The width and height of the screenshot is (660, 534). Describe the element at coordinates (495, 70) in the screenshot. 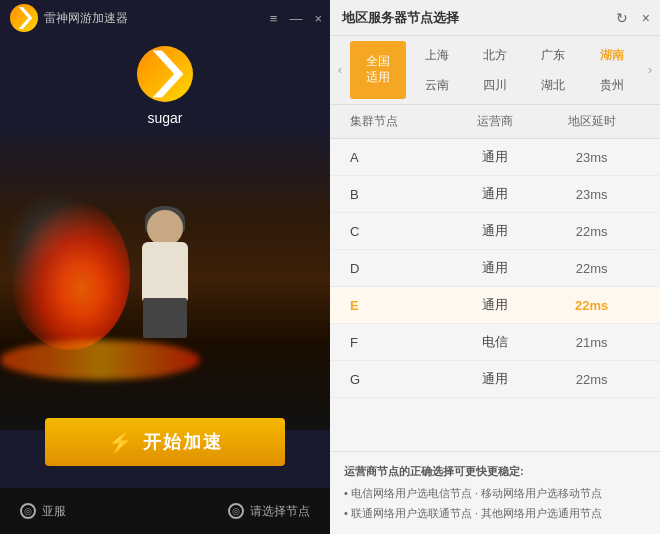

I see `region-tabs: 全国 适用 上海 北方 广东 湖南 云南 四川 湖北 贵州` at that location.